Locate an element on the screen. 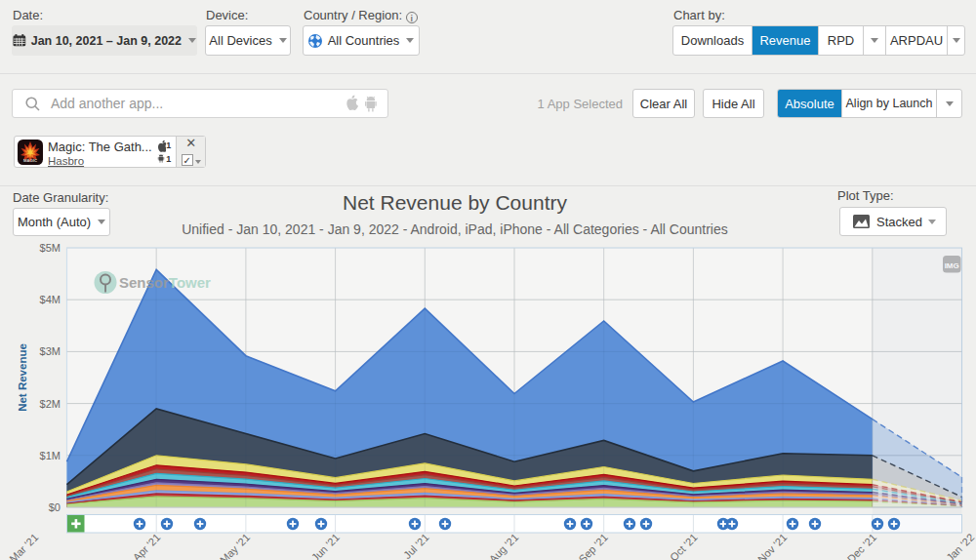 This screenshot has height=560, width=976. svg-text: May '21 is located at coordinates (234, 545).